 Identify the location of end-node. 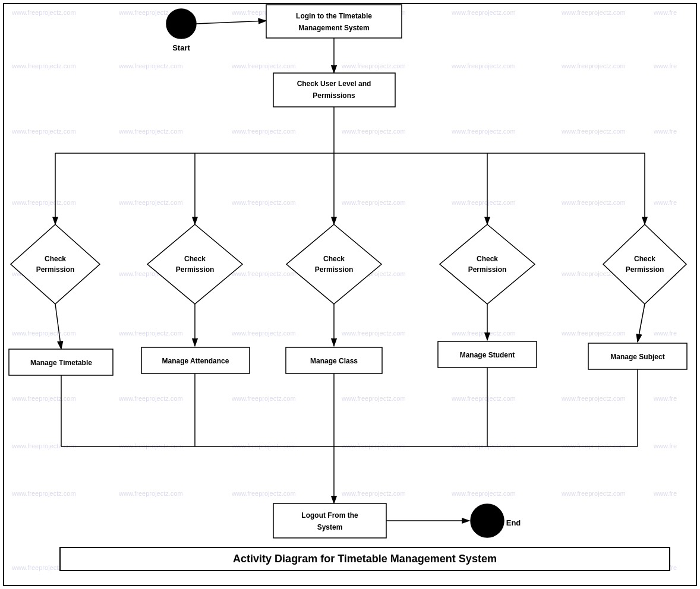
(487, 521).